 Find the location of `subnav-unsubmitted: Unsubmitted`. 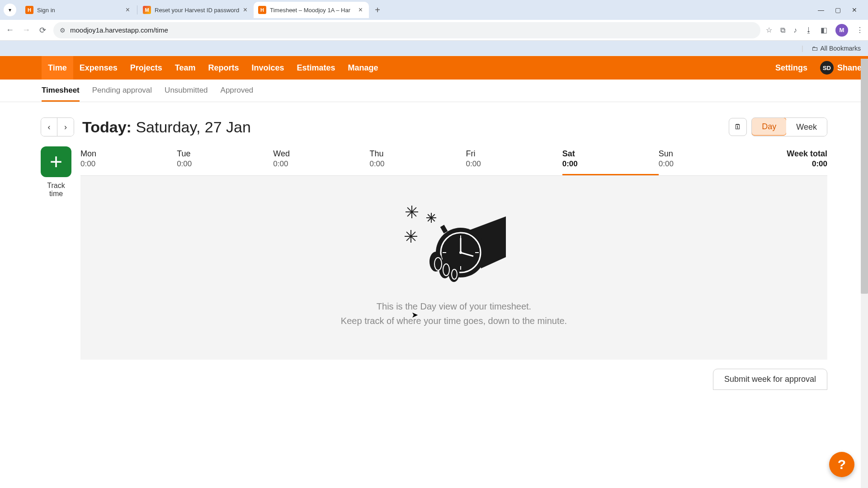

subnav-unsubmitted: Unsubmitted is located at coordinates (186, 94).